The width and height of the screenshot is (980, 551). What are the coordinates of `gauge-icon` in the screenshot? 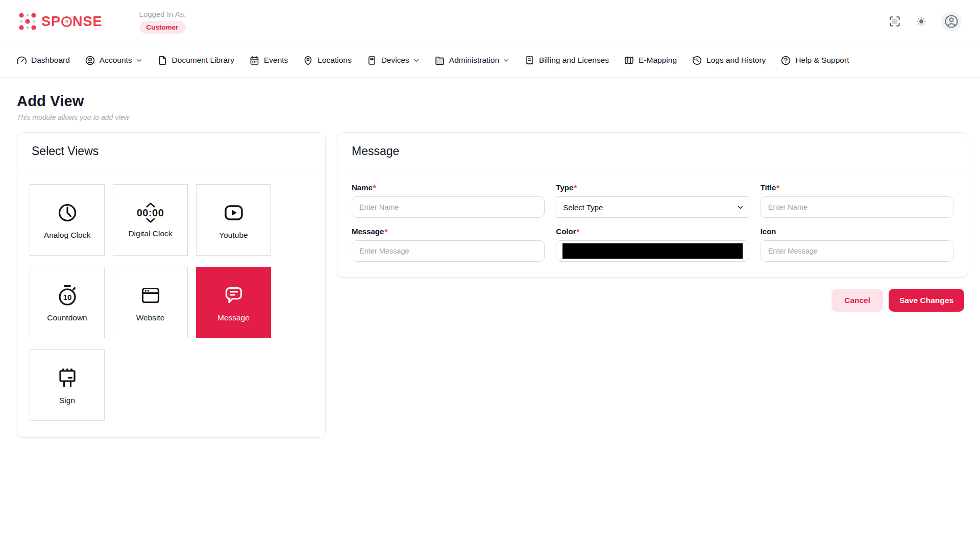 It's located at (21, 60).